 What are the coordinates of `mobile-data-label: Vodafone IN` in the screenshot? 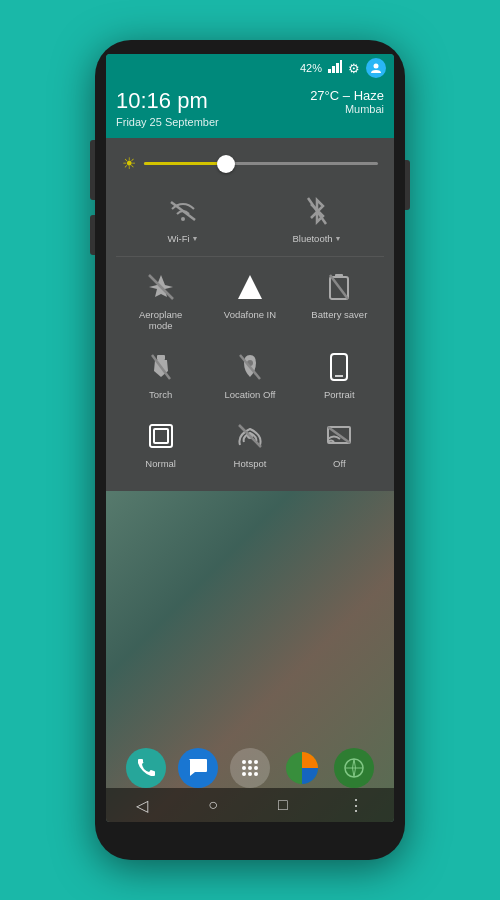 It's located at (250, 314).